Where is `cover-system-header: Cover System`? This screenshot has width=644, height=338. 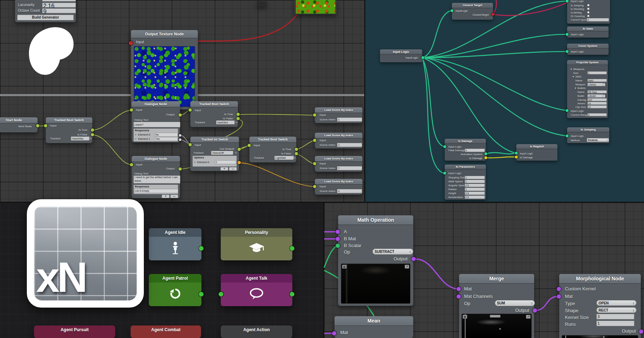 cover-system-header: Cover System is located at coordinates (588, 46).